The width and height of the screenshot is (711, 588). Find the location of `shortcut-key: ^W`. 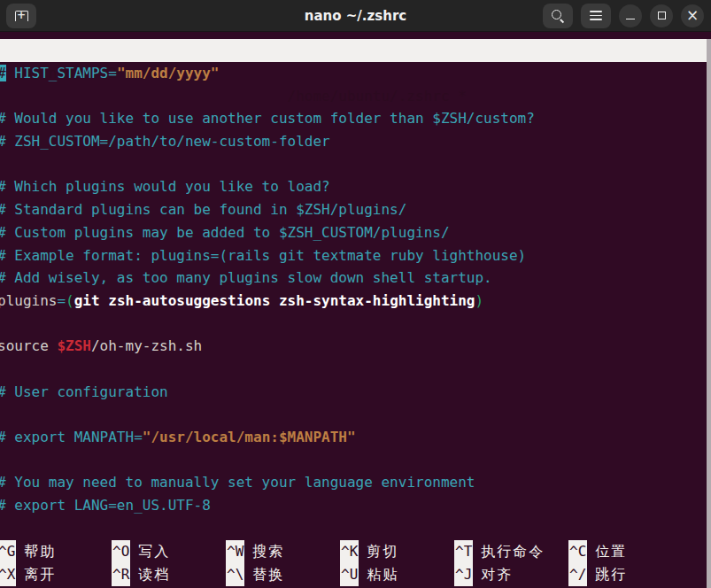

shortcut-key: ^W is located at coordinates (236, 552).